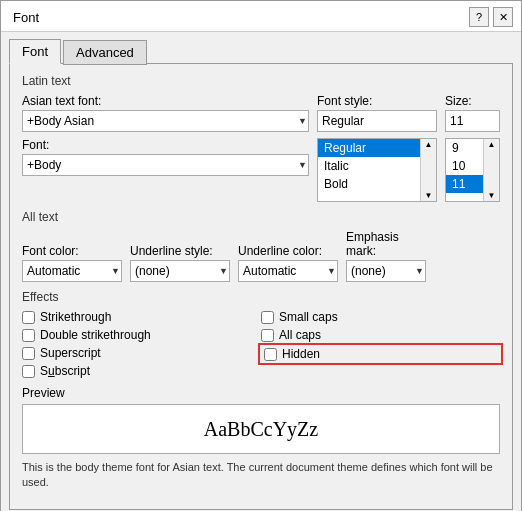 The height and width of the screenshot is (511, 522). Describe the element at coordinates (142, 335) in the screenshot. I see `double-strikethrough-row: Double strikethrough` at that location.